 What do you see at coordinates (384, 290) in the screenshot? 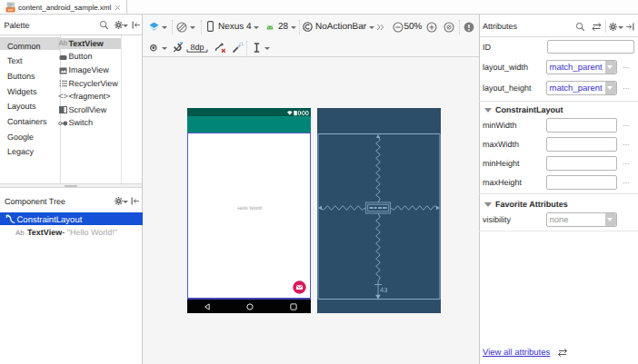
I see `svg-text: 43` at bounding box center [384, 290].